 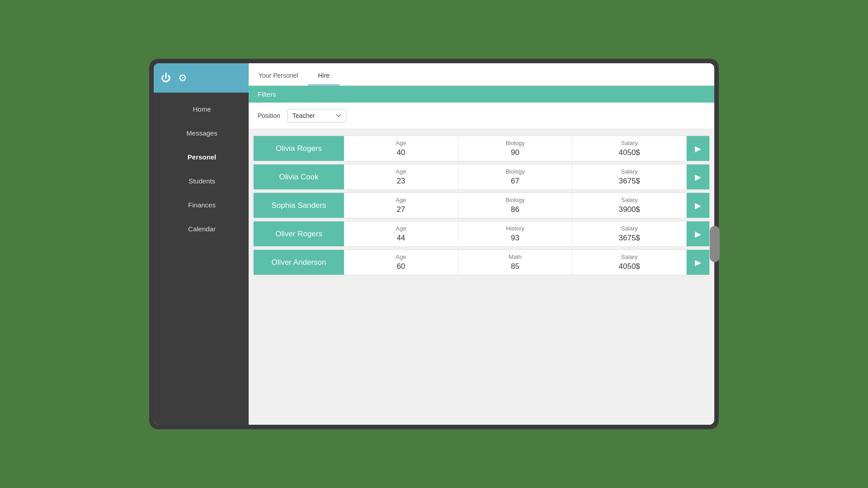 What do you see at coordinates (481, 94) in the screenshot?
I see `filters-bar: Filters` at bounding box center [481, 94].